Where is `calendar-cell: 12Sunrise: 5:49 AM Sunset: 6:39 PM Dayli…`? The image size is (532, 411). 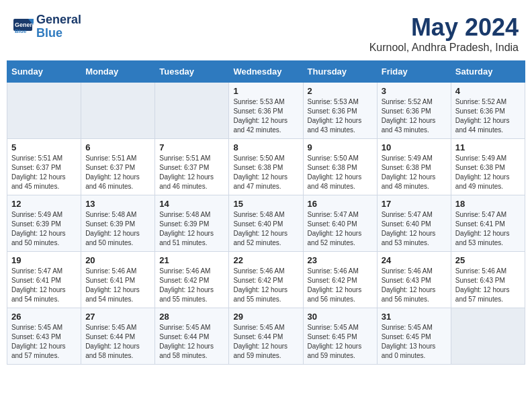 calendar-cell: 12Sunrise: 5:49 AM Sunset: 6:39 PM Dayli… is located at coordinates (44, 224).